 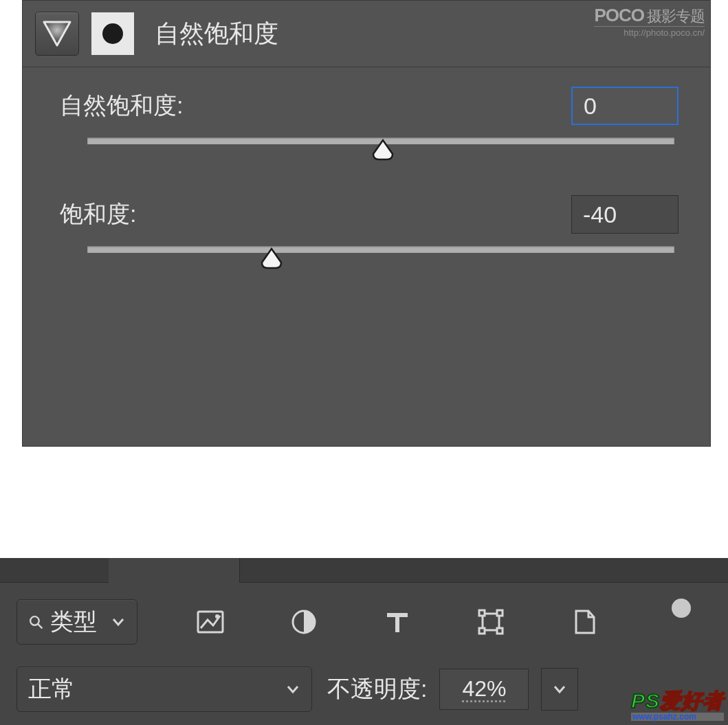 What do you see at coordinates (369, 151) in the screenshot?
I see `vibrance-slider` at bounding box center [369, 151].